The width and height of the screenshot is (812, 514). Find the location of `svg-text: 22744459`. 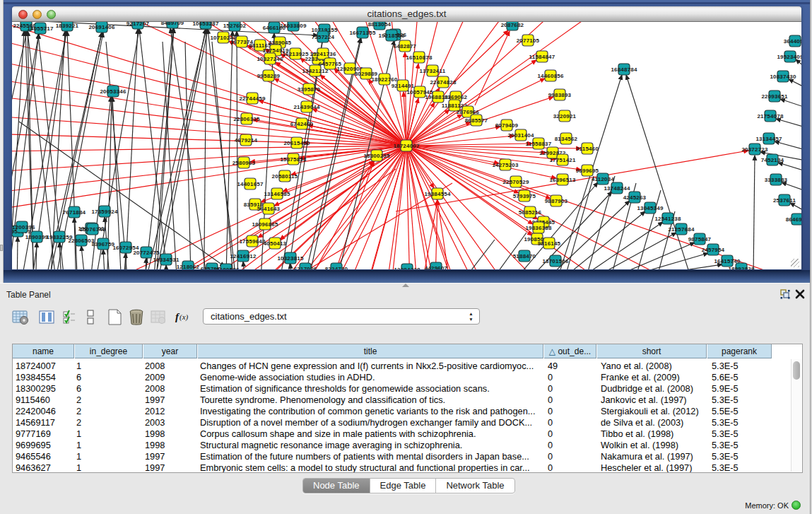

svg-text: 22744459 is located at coordinates (252, 99).